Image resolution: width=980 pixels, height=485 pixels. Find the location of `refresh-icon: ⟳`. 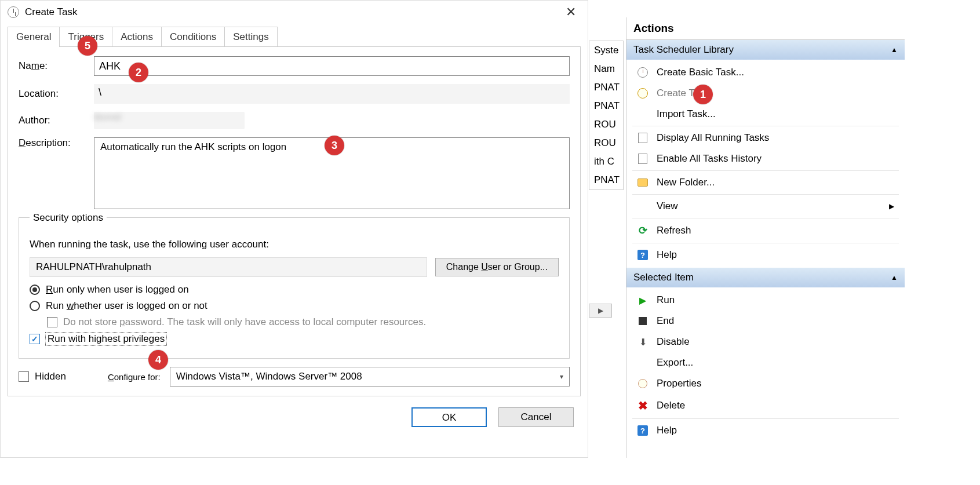

refresh-icon: ⟳ is located at coordinates (643, 231).